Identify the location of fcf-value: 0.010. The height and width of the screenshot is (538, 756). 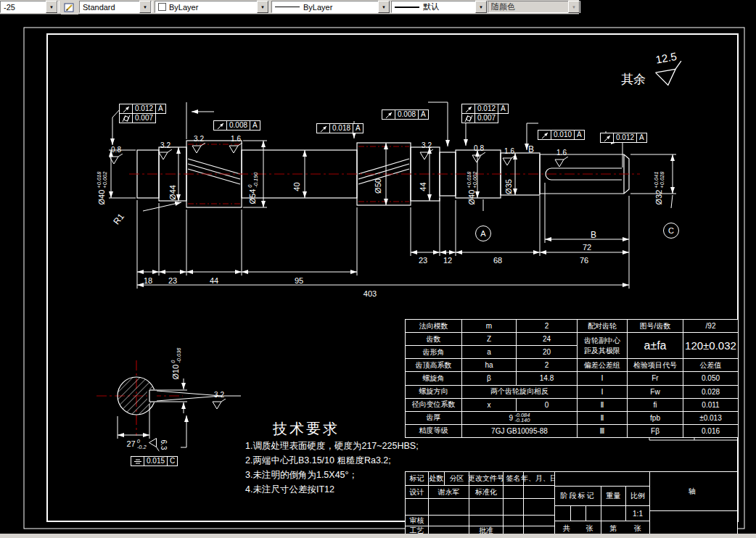
(563, 135).